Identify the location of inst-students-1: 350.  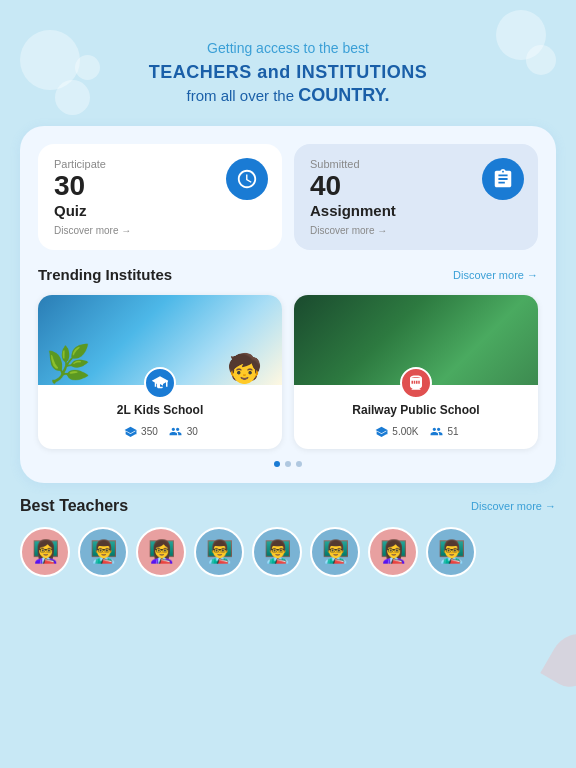
(140, 431).